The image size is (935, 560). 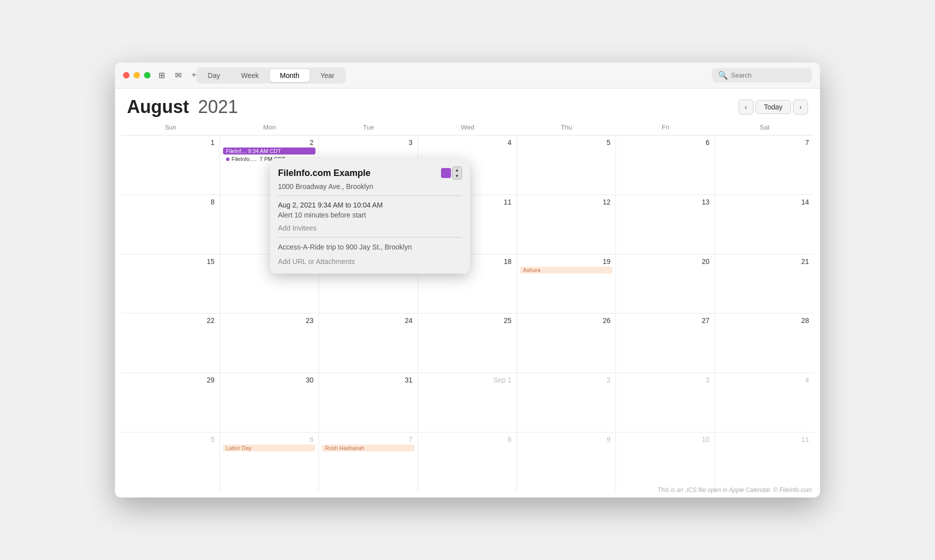 What do you see at coordinates (468, 402) in the screenshot?
I see `day-sep1: Sep 1` at bounding box center [468, 402].